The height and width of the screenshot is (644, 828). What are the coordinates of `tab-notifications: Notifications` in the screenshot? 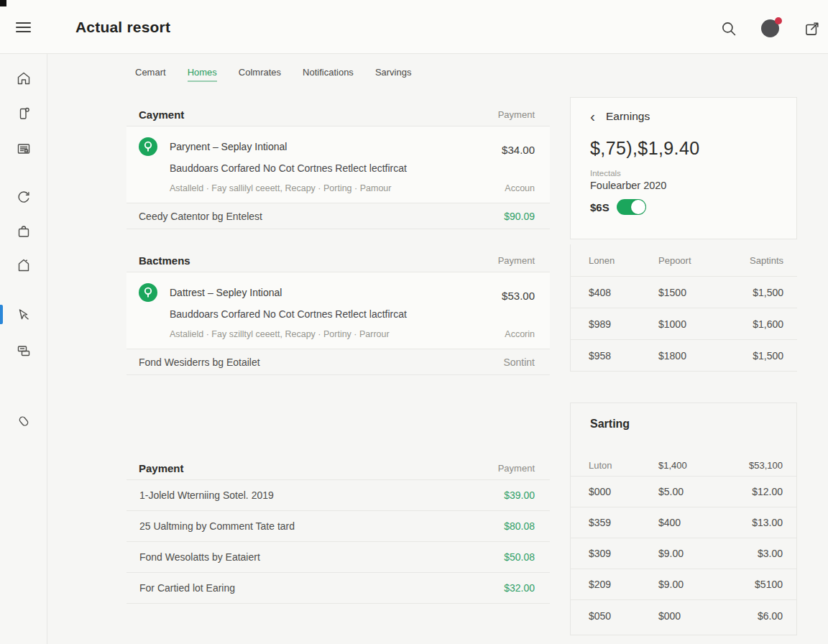 It's located at (328, 75).